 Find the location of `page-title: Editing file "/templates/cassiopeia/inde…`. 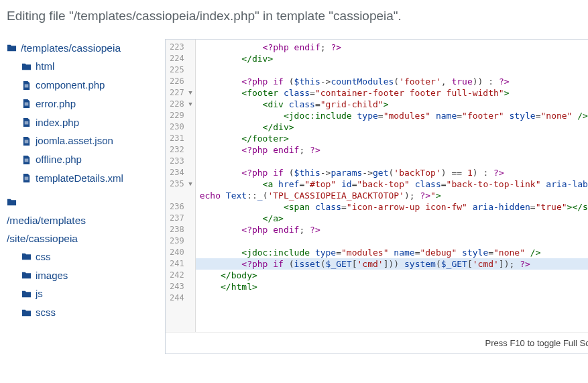

page-title: Editing file "/templates/cassiopeia/inde… is located at coordinates (294, 16).